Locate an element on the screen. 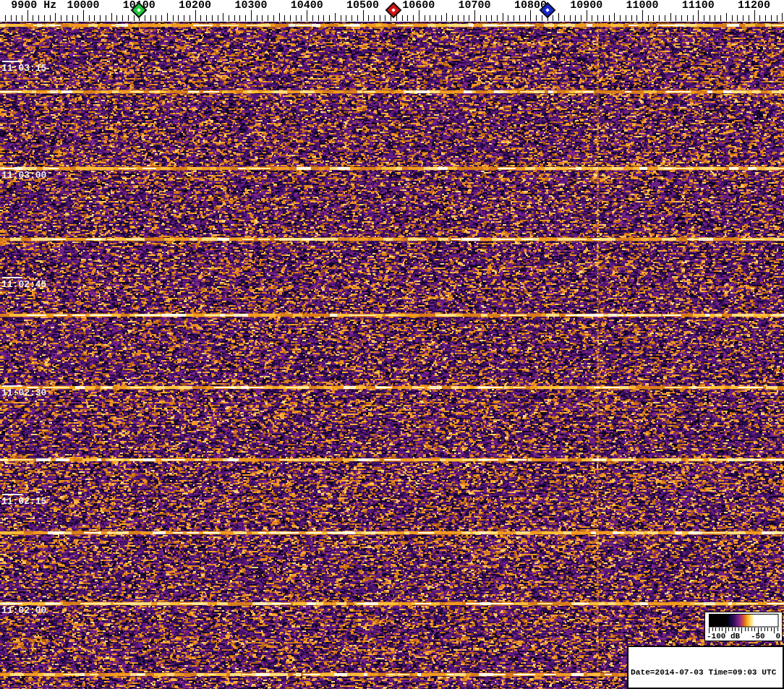 The width and height of the screenshot is (784, 689). freq-tick-label: 11100 is located at coordinates (699, 6).